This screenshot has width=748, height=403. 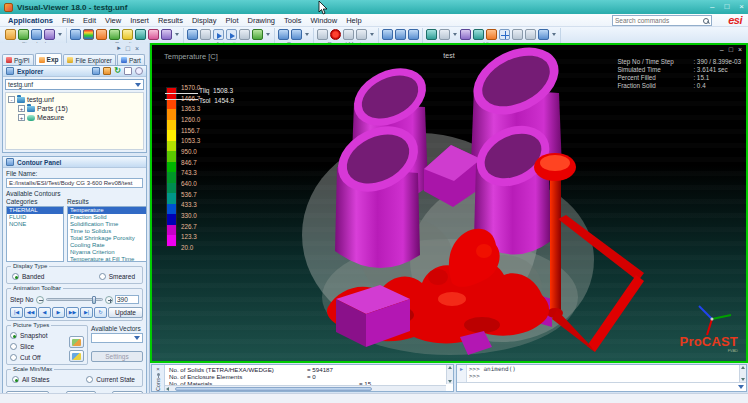 I want to click on pan-icon, so click(x=504, y=34).